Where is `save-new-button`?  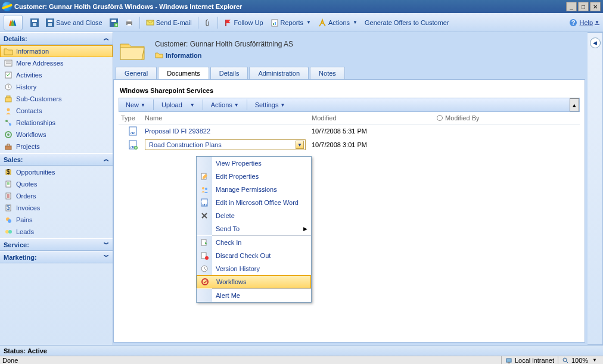
save-new-button is located at coordinates (114, 23).